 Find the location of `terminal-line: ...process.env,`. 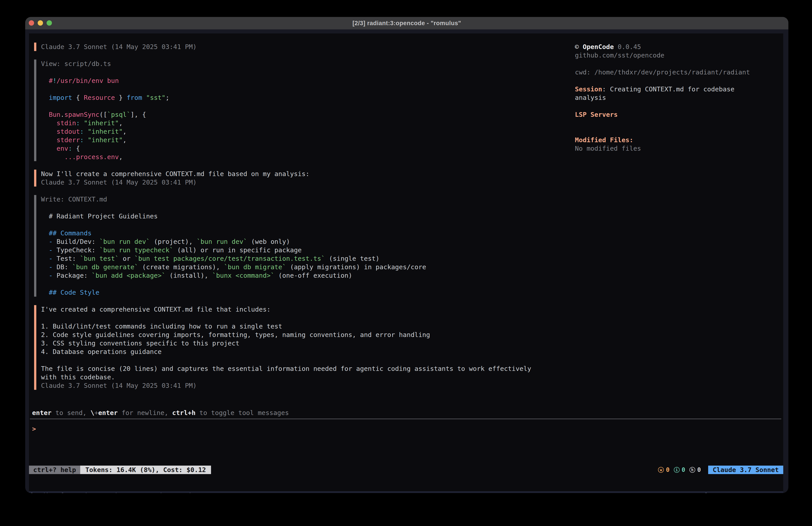

terminal-line: ...process.env, is located at coordinates (364, 157).